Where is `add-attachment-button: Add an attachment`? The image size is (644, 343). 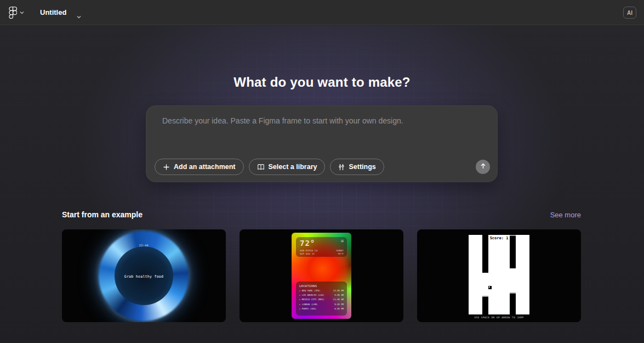
add-attachment-button: Add an attachment is located at coordinates (200, 167).